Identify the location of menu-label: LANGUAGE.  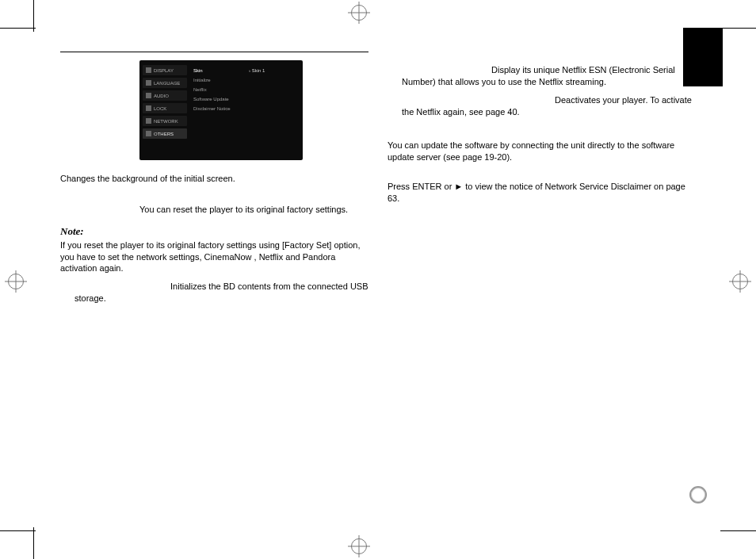
(166, 83).